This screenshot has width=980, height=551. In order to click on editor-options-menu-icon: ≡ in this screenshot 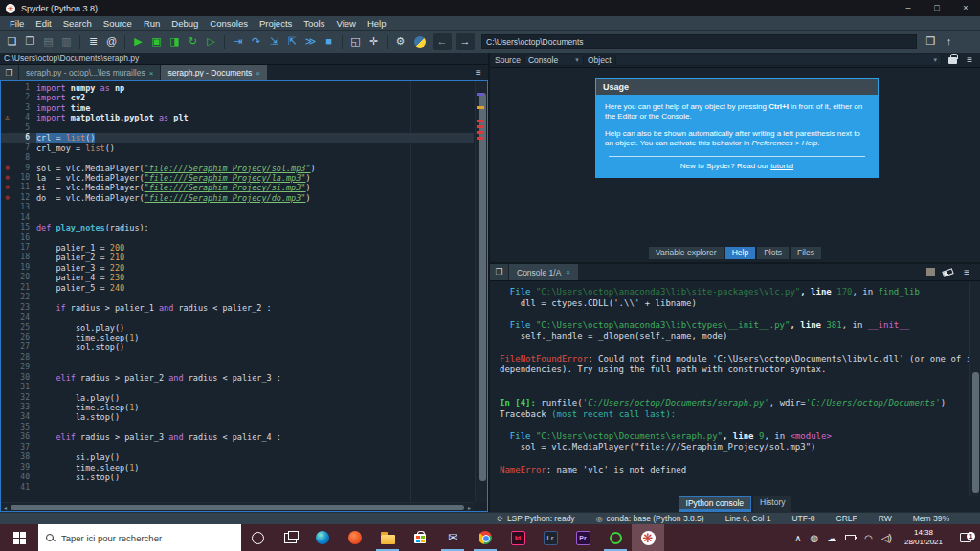, I will do `click(479, 73)`.